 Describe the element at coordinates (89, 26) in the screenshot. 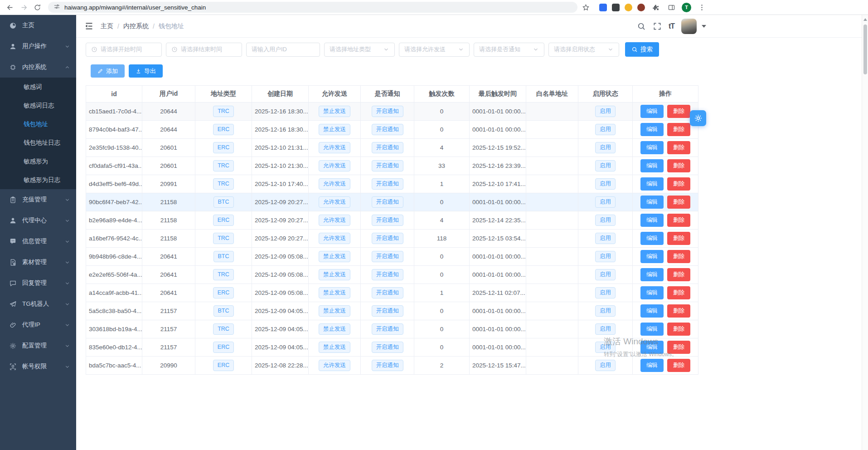

I see `collapse-sidebar-icon` at that location.